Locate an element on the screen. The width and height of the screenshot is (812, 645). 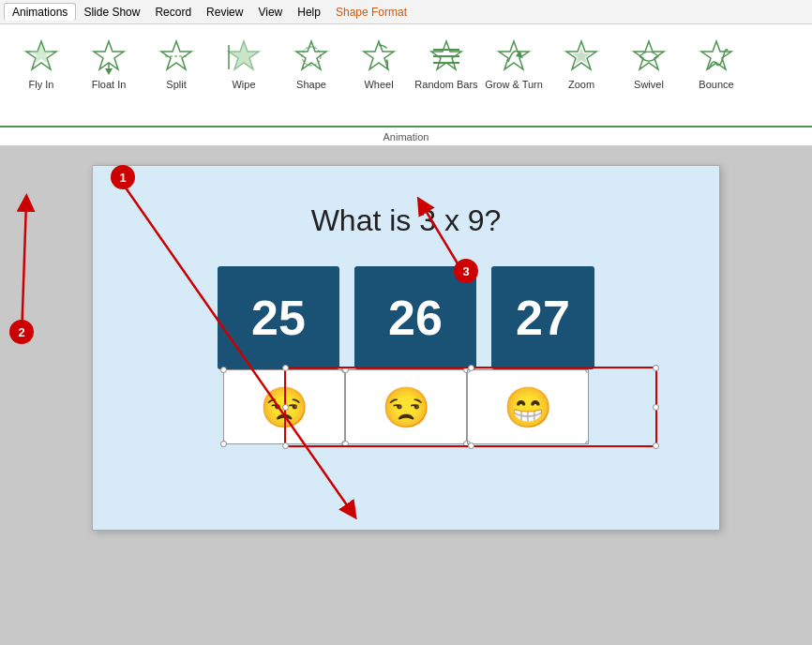
handle-mr is located at coordinates (656, 407).